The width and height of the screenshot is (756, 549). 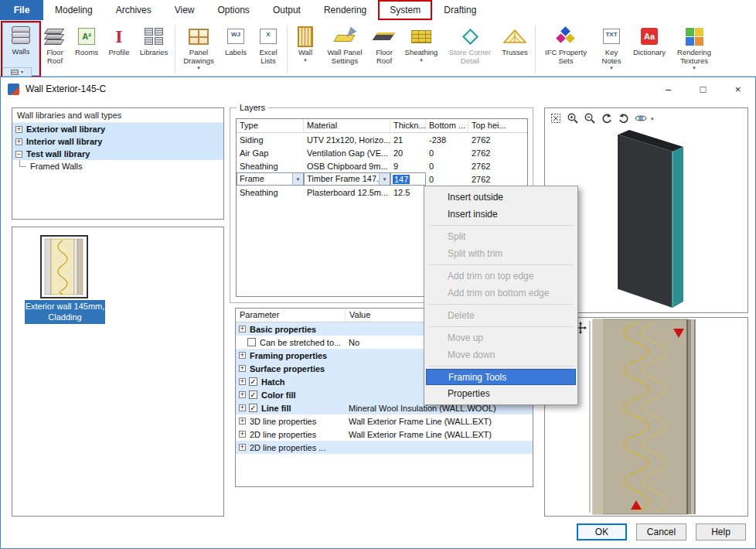 I want to click on menu-options: Options, so click(x=233, y=10).